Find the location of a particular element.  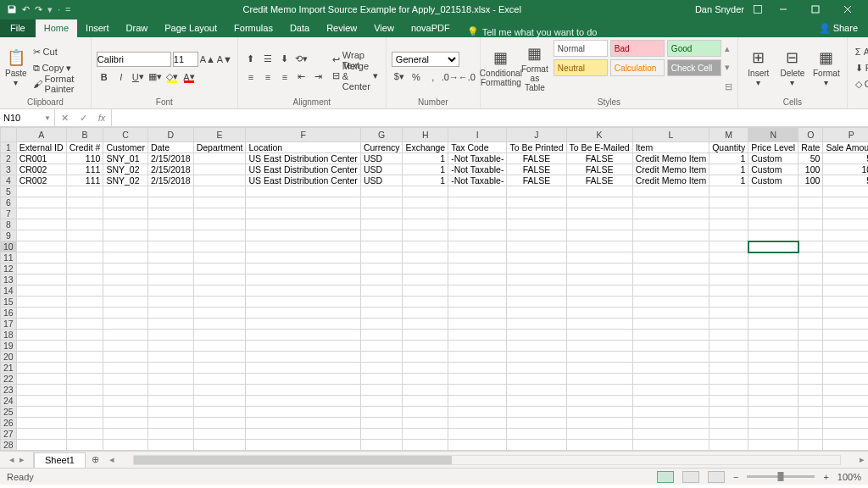

tab-home: Home is located at coordinates (56, 29).